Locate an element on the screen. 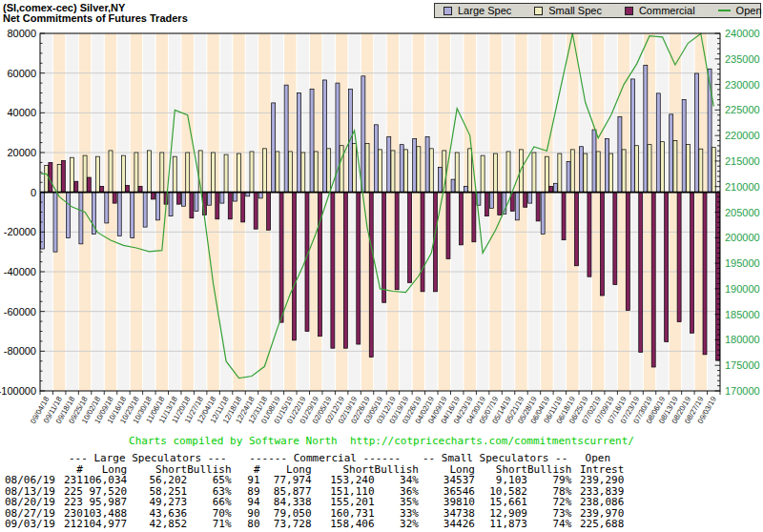 This screenshot has height=532, width=763. svg-text: 0 is located at coordinates (33, 193).